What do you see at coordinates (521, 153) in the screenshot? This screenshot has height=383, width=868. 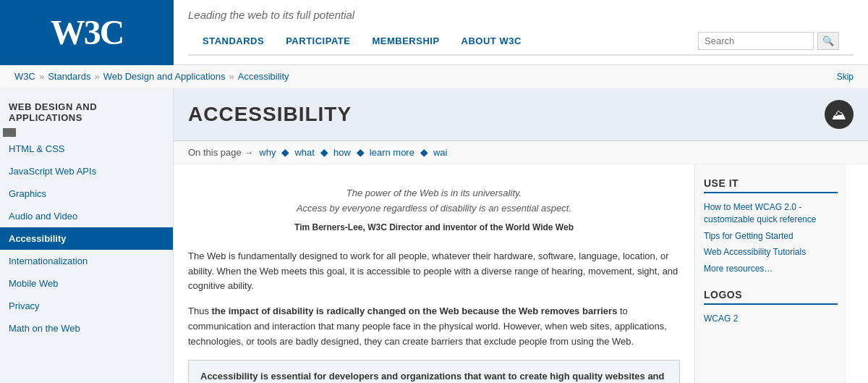 I see `on-page-nav: On this page → why ◆ what ◆ how ◆ learn …` at bounding box center [521, 153].